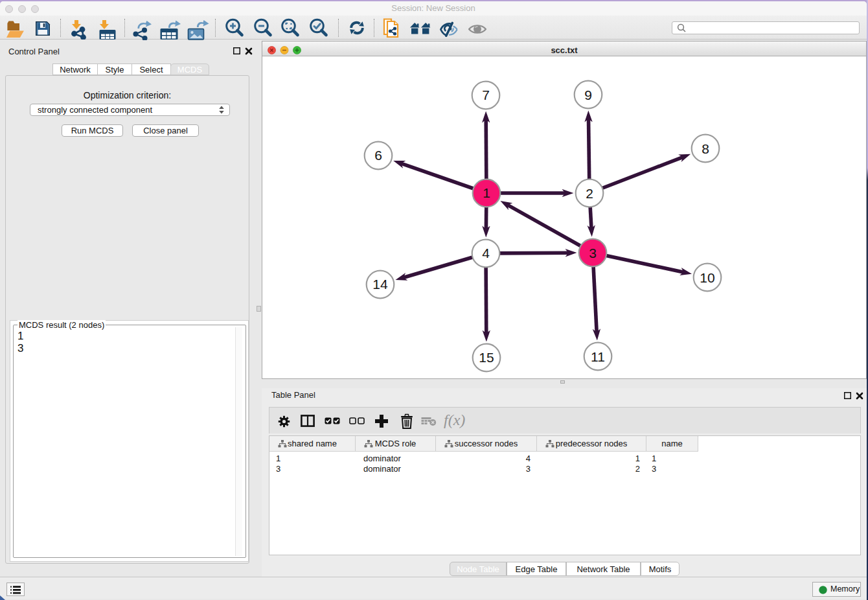 This screenshot has height=600, width=868. I want to click on svg-text: 3, so click(593, 253).